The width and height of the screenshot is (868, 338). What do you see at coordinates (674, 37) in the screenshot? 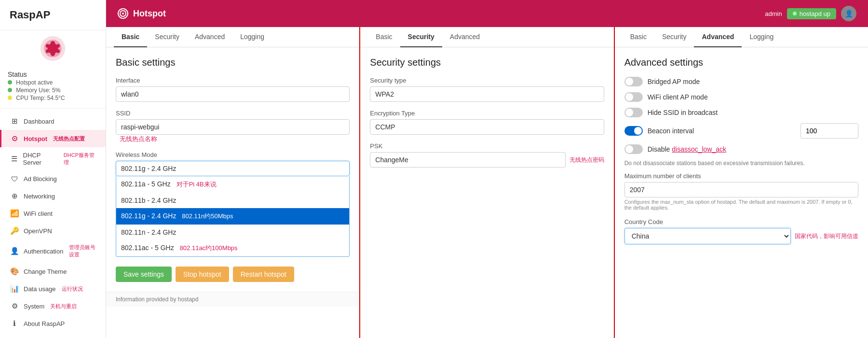
I see `tab-security-p3: Security` at bounding box center [674, 37].